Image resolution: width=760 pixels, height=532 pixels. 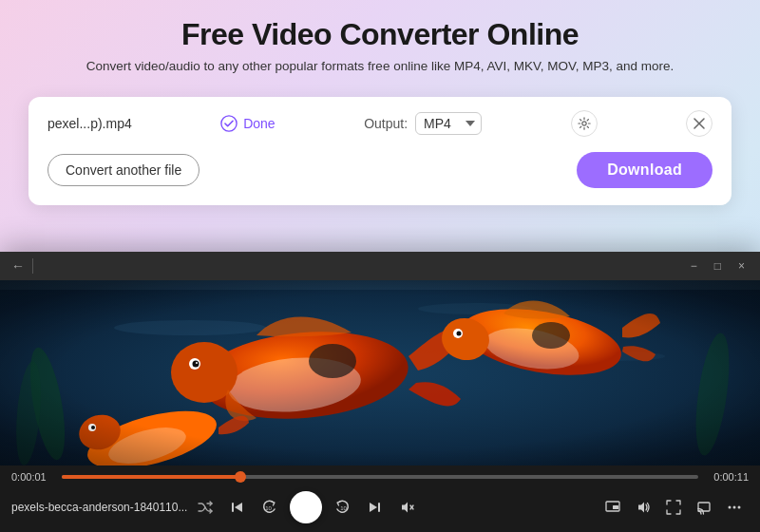 What do you see at coordinates (407, 507) in the screenshot?
I see `mute-button` at bounding box center [407, 507].